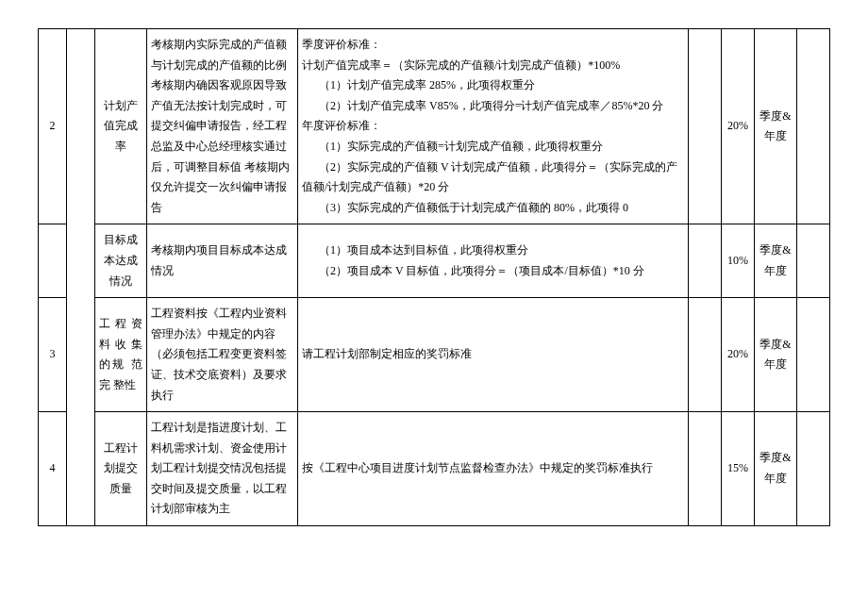 This screenshot has width=868, height=614. What do you see at coordinates (493, 470) in the screenshot?
I see `criteria-cell: 按《工程中心项目进度计划节点监督检查办法》中规定的奖罚标准执行` at bounding box center [493, 470].